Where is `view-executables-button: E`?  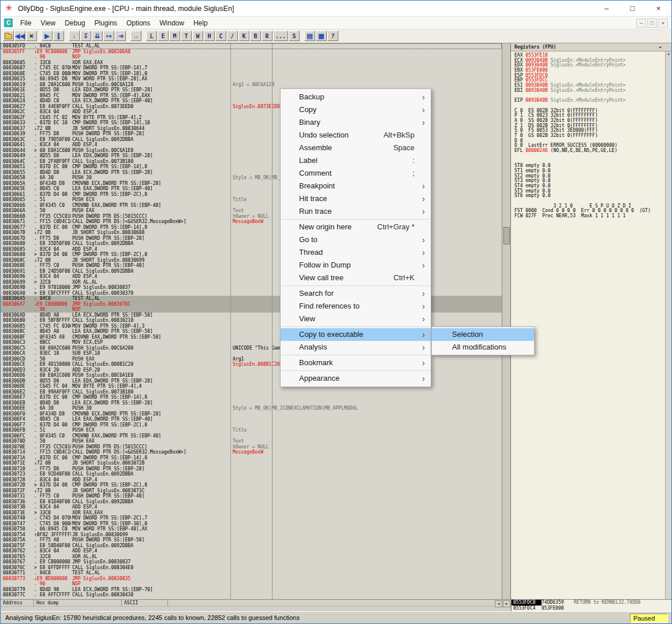 view-executables-button: E is located at coordinates (163, 36).